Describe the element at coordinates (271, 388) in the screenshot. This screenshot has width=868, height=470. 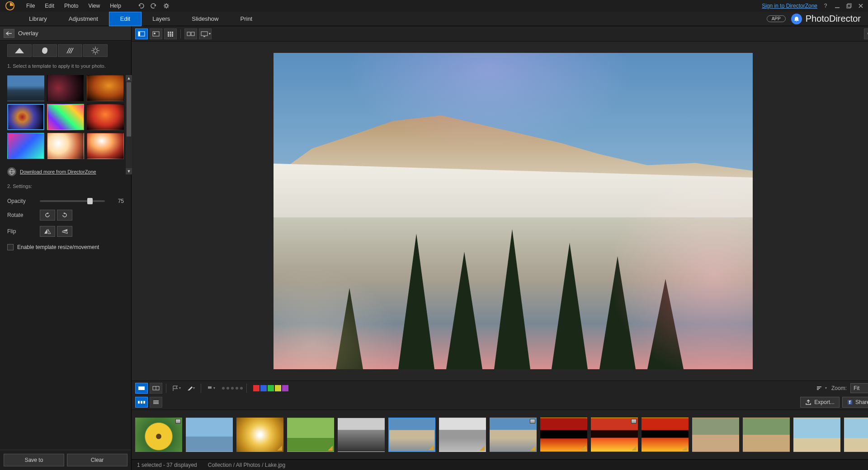
I see `color-green` at that location.